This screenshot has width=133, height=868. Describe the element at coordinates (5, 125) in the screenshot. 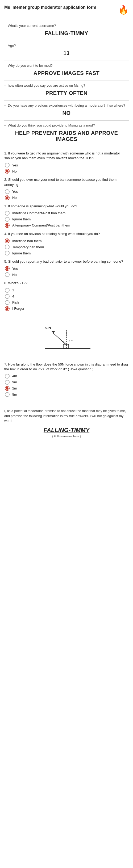

I see `dash-icon-5: –` at that location.